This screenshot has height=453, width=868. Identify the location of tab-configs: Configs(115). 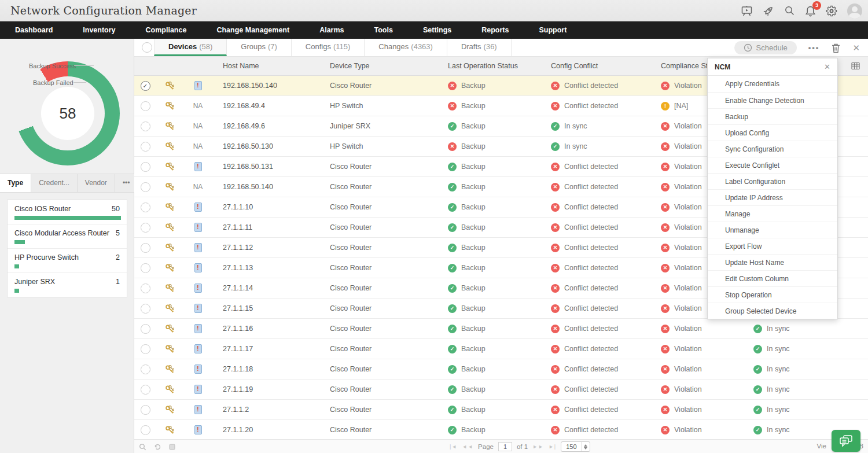
(328, 47).